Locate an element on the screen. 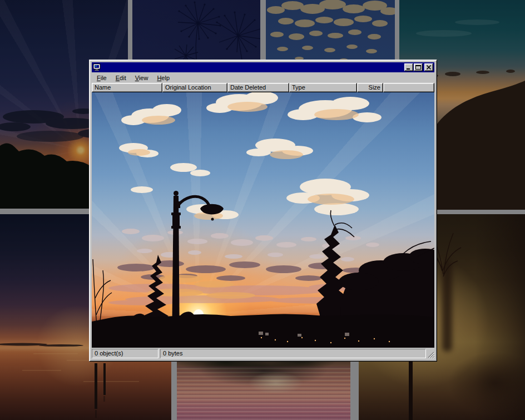  column-header-type: Type is located at coordinates (323, 88).